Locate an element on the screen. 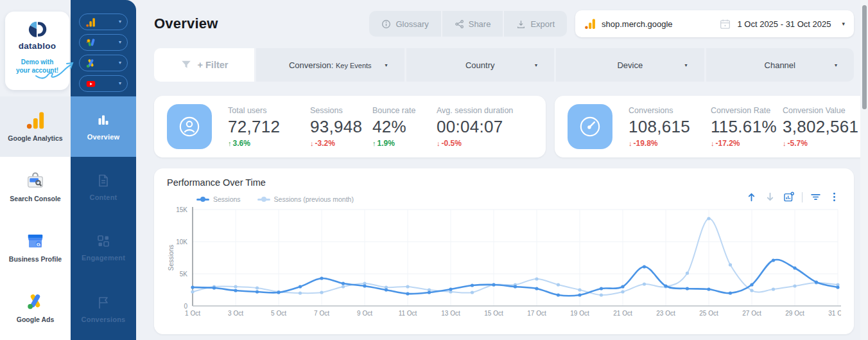 The image size is (868, 340). svg-text: 7 Oct is located at coordinates (322, 314).